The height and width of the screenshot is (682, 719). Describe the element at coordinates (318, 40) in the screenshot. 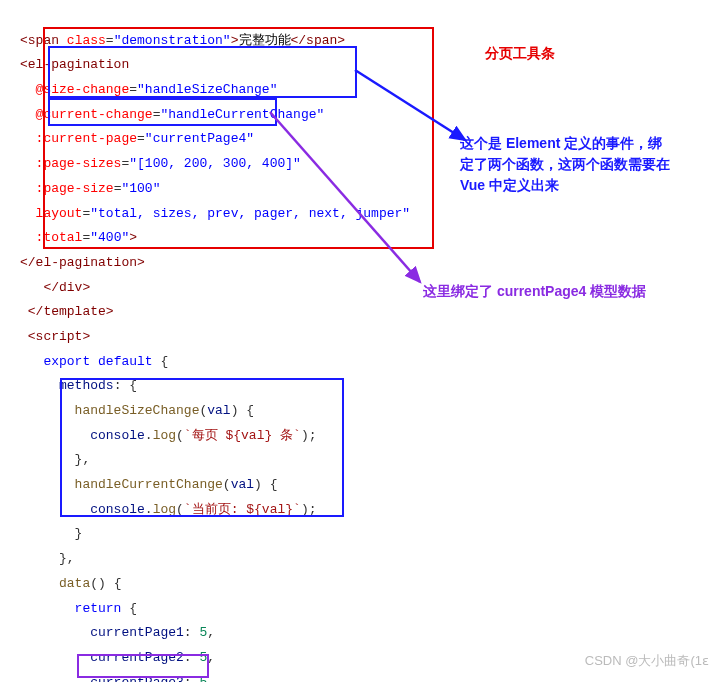

I see `code-token: </span>` at that location.